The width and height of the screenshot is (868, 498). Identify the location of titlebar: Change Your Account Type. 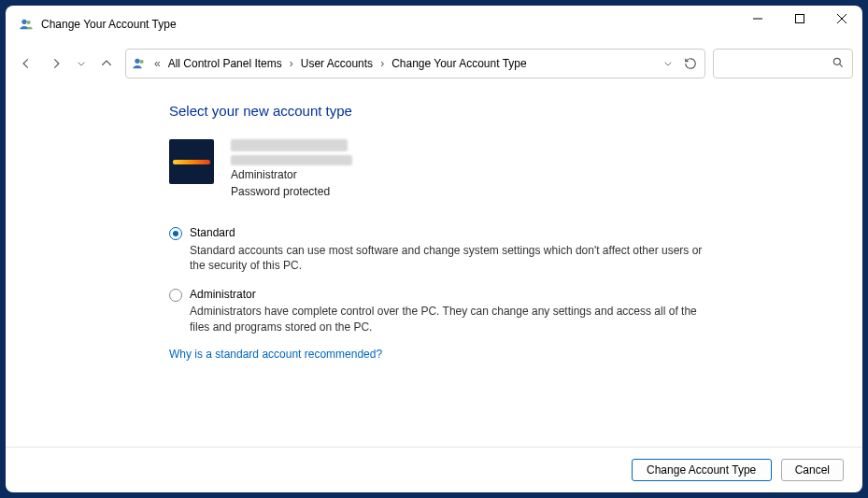
(434, 24).